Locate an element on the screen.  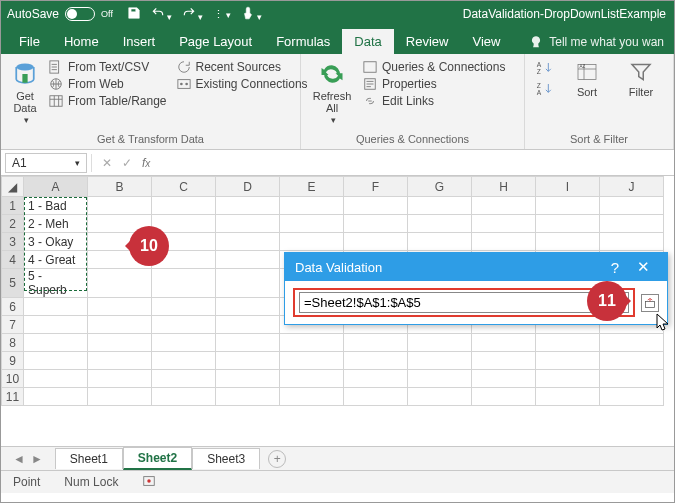
formula-bar: A1 ▾ ✕ ✓ fx is located at coordinates (338, 163).